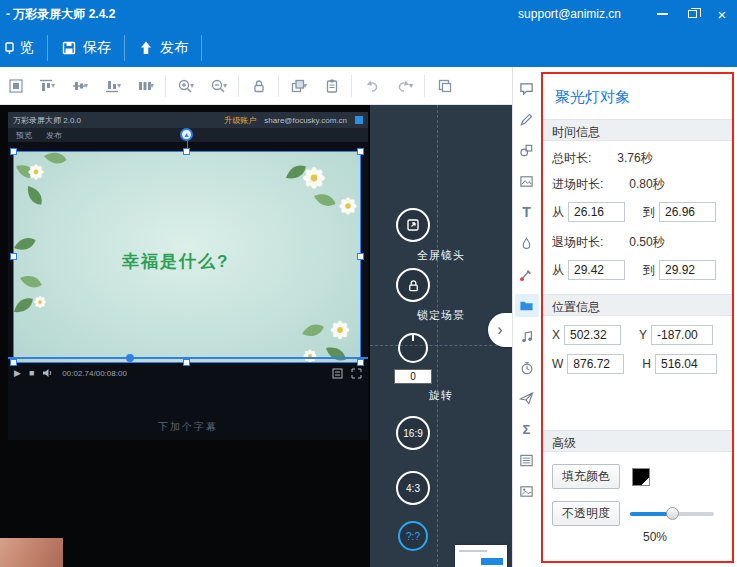  Describe the element at coordinates (413, 348) in the screenshot. I see `rotate-dial` at that location.